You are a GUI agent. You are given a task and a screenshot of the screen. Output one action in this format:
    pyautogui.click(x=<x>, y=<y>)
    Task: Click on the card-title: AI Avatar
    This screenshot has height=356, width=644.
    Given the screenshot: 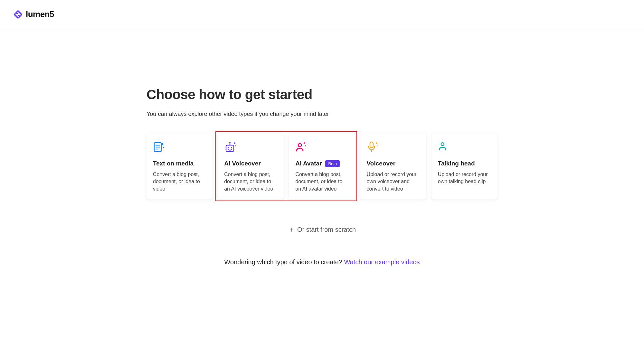 What is the action you would take?
    pyautogui.click(x=308, y=164)
    